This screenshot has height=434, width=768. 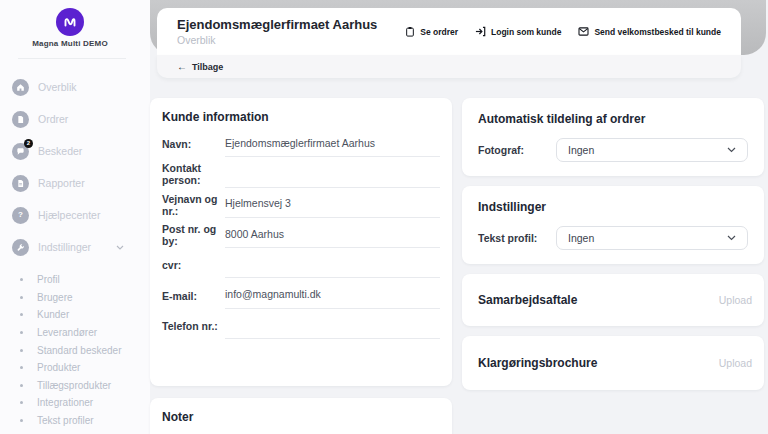 What do you see at coordinates (58, 368) in the screenshot?
I see `subitem-label: Produkter` at bounding box center [58, 368].